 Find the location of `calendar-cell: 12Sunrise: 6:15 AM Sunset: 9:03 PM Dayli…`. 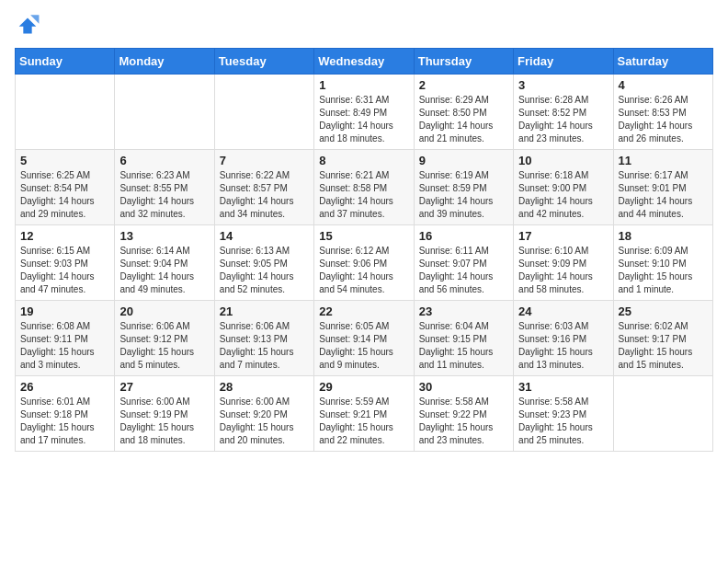

calendar-cell: 12Sunrise: 6:15 AM Sunset: 9:03 PM Dayli… is located at coordinates (65, 263).